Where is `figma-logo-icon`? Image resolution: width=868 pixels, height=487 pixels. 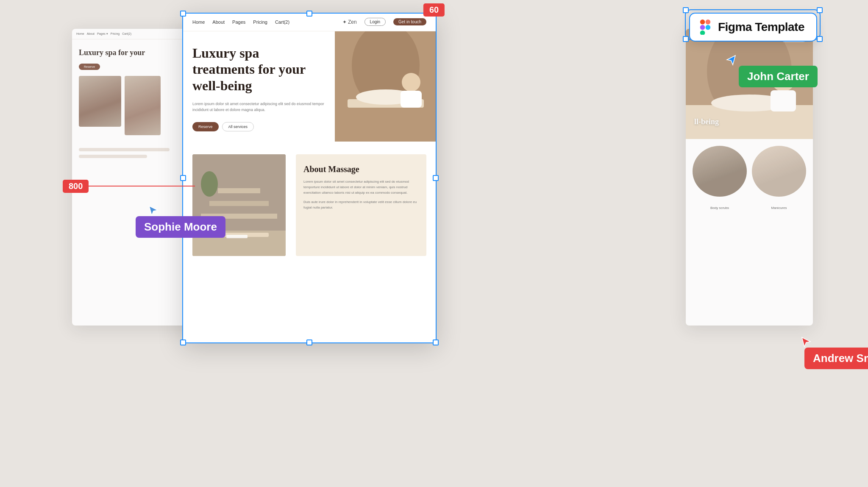
figma-logo-icon is located at coordinates (705, 27).